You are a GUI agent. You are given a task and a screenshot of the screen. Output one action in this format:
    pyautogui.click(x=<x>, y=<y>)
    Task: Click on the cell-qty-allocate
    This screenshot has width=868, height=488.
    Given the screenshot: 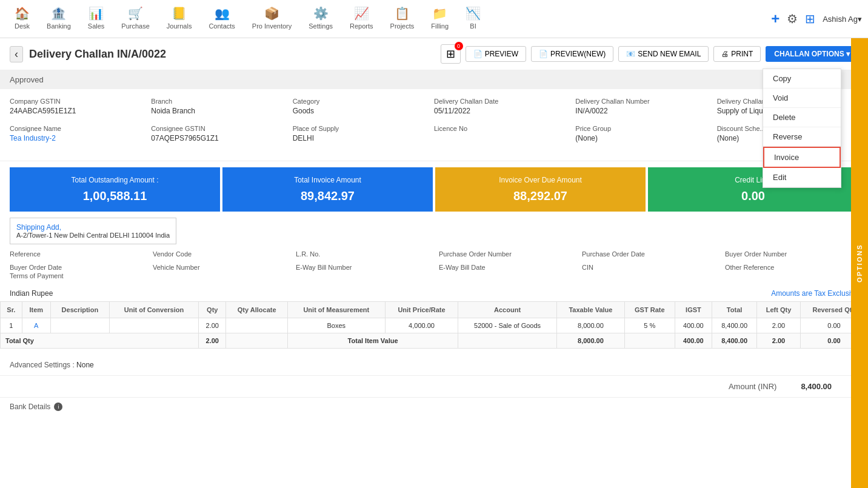 What is the action you would take?
    pyautogui.click(x=257, y=326)
    